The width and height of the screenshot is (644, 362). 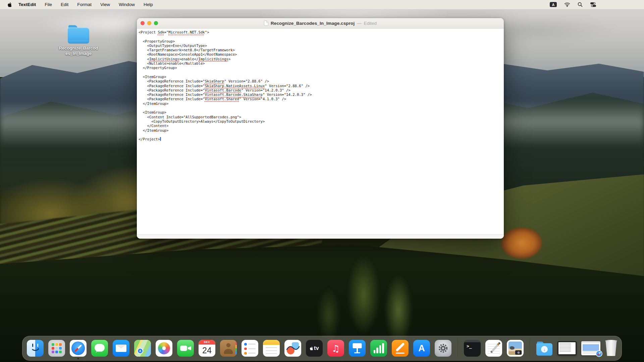 I want to click on code-line: <ImplicitUsings>enable</ImplicitUsings>, so click(x=321, y=59).